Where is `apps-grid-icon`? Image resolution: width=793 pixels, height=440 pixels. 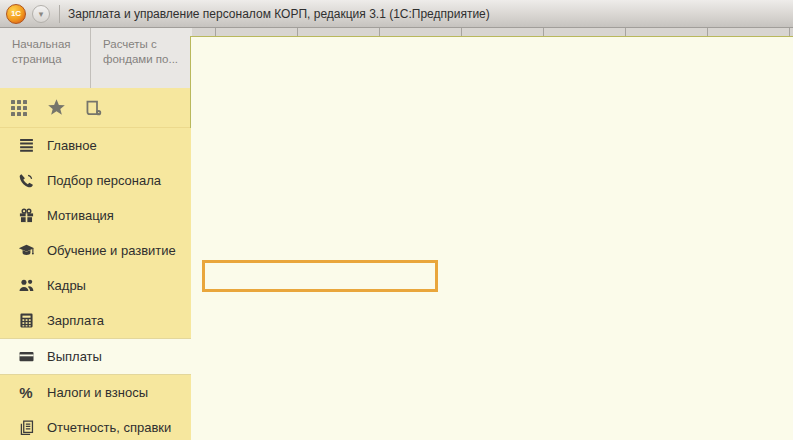 apps-grid-icon is located at coordinates (19, 108).